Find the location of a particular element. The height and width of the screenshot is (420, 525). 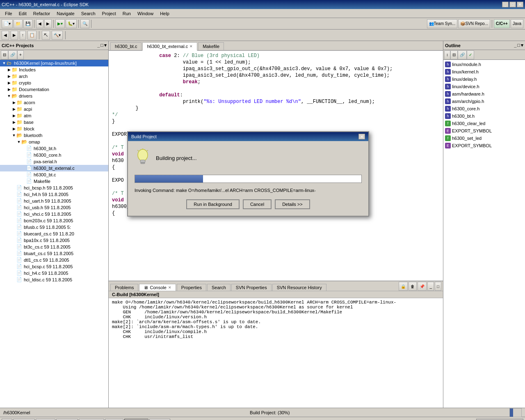

modal-command-text: Invoking Command: make O=/home/lamikr/..… is located at coordinates (248, 190).